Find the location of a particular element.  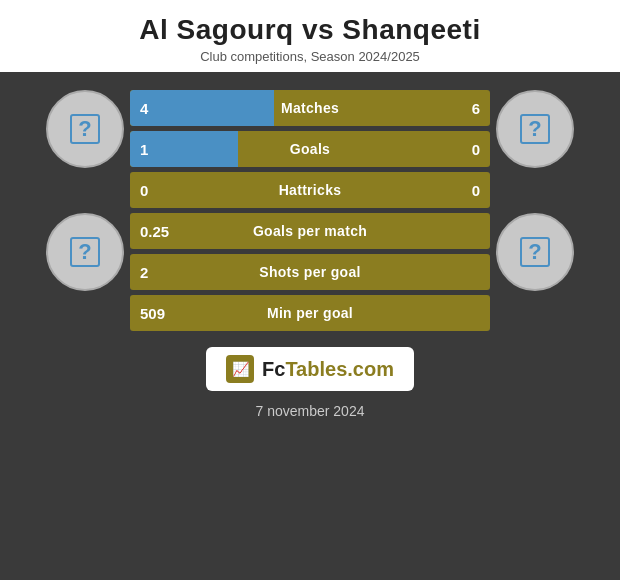

right-value: 6 is located at coordinates (476, 108).